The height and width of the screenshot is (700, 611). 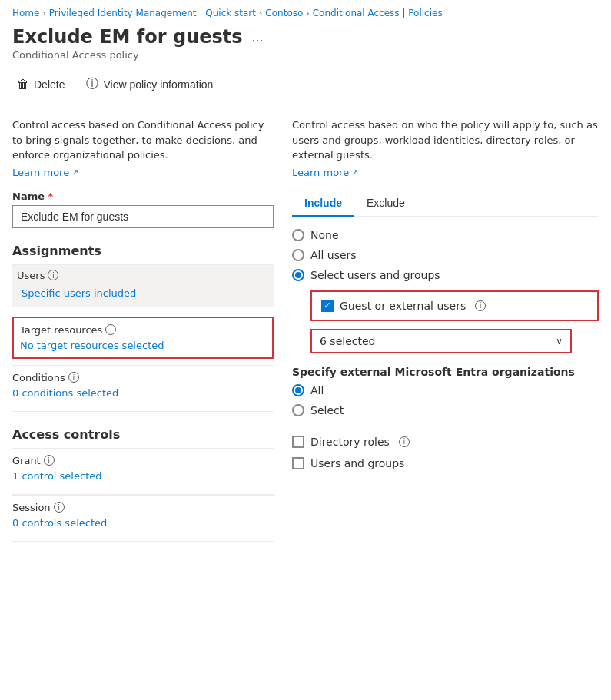 I want to click on grant-assignment: Grant i 1 control selected, so click(x=143, y=468).